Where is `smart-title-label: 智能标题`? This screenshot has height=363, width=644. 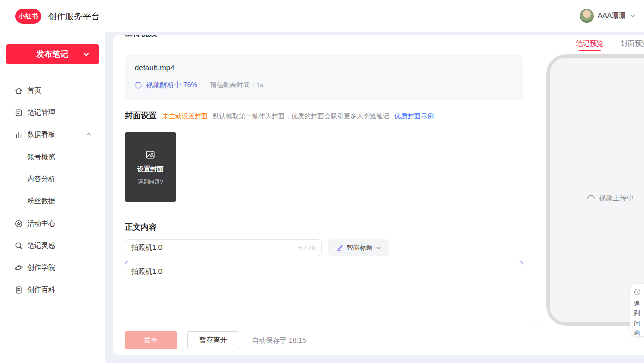
smart-title-label: 智能标题 is located at coordinates (360, 248).